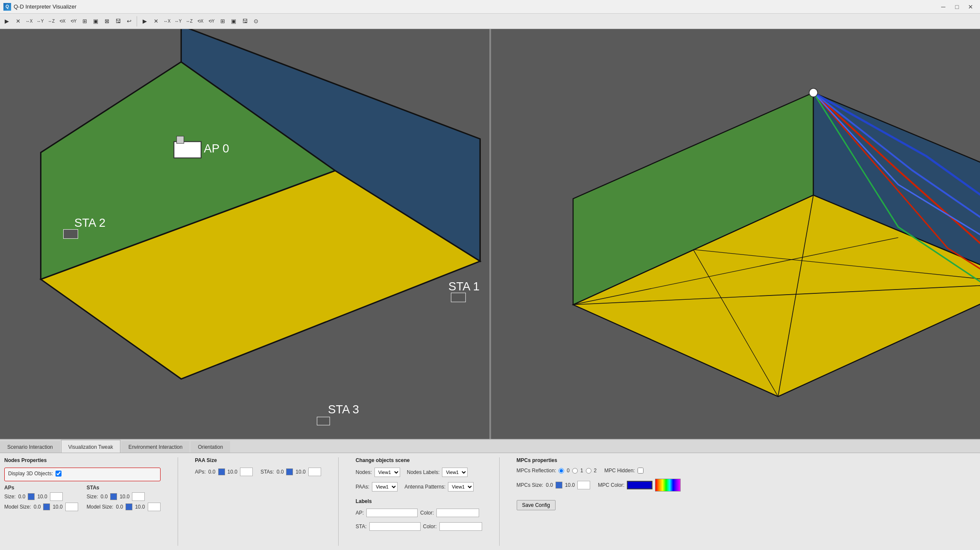  I want to click on save-img-btn: 🖫, so click(118, 21).